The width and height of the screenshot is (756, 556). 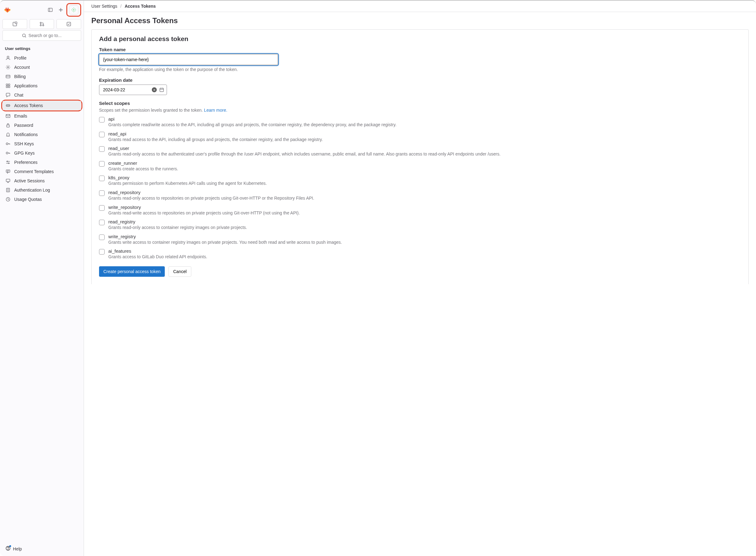 I want to click on scope-checkbox-read_user, so click(x=102, y=149).